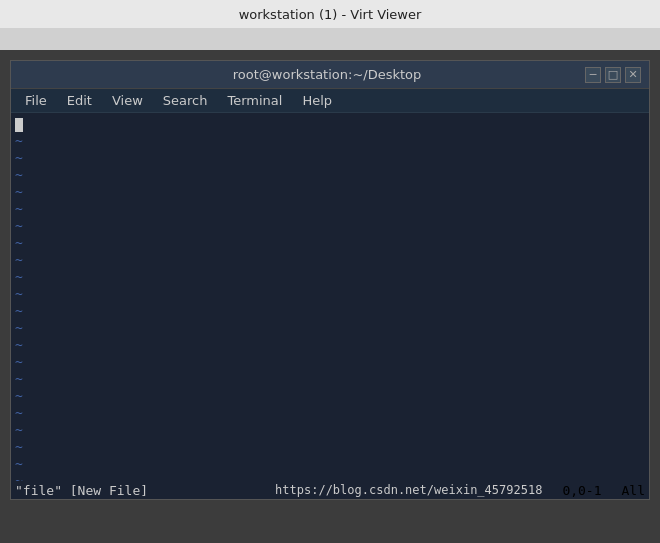 The image size is (660, 543). I want to click on vim-line-5: ~, so click(330, 192).